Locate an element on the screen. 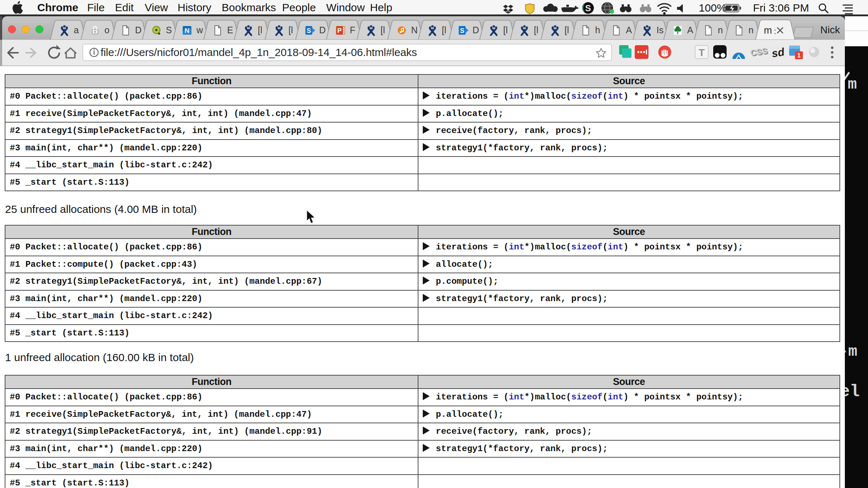 This screenshot has width=868, height=488. svg-text: o is located at coordinates (107, 30).